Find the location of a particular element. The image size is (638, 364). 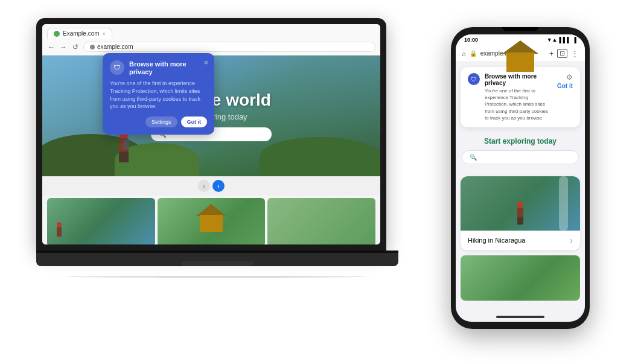

signal-icon: ▌▌▌ is located at coordinates (565, 40).